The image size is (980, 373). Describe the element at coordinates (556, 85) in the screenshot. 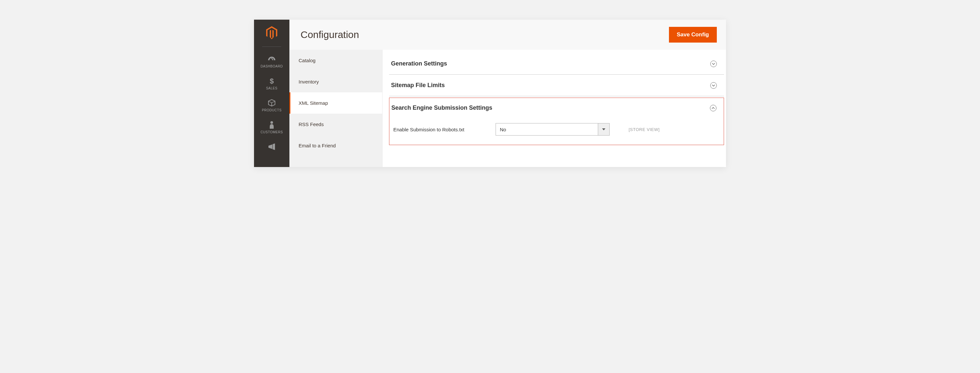

I see `section-toggle: Sitemap File Limits` at that location.